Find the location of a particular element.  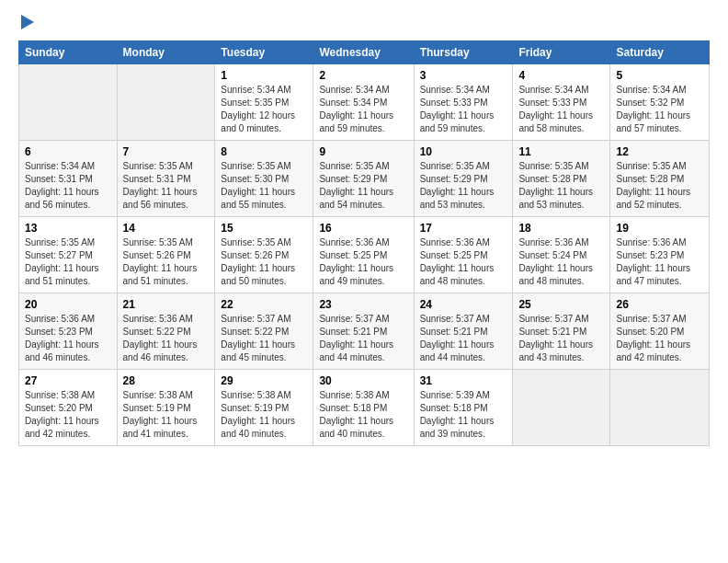

calendar-cell: 19Sunrise: 5:36 AM Sunset: 5:23 PM Dayli… is located at coordinates (660, 256).